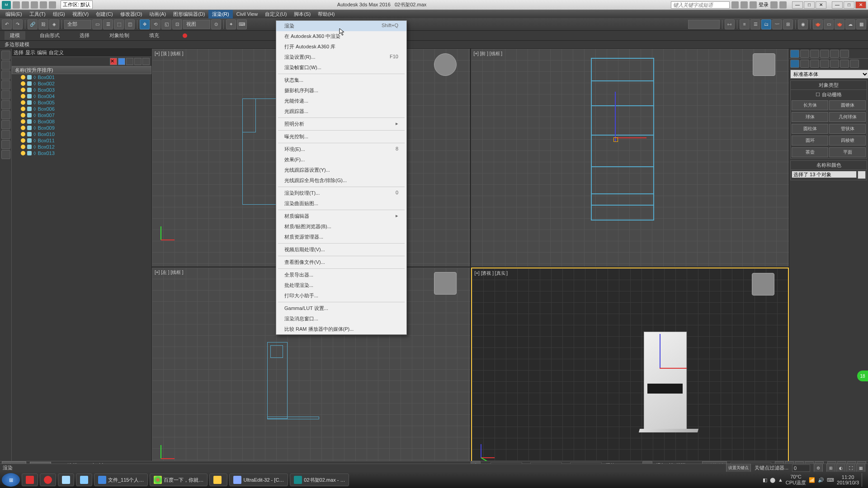  What do you see at coordinates (739, 468) in the screenshot?
I see `setkey-button: 设置关键点` at bounding box center [739, 468].